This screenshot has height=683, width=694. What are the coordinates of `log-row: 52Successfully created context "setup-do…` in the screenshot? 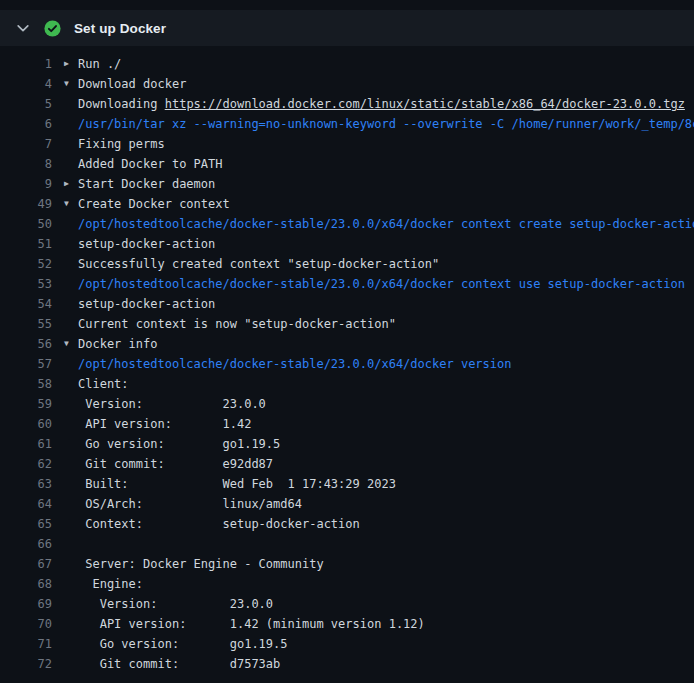 It's located at (347, 264).